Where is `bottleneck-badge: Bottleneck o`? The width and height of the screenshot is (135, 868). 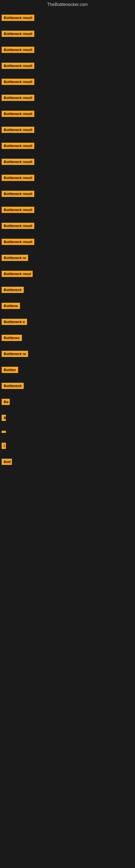
bottleneck-badge: Bottleneck o is located at coordinates (14, 322).